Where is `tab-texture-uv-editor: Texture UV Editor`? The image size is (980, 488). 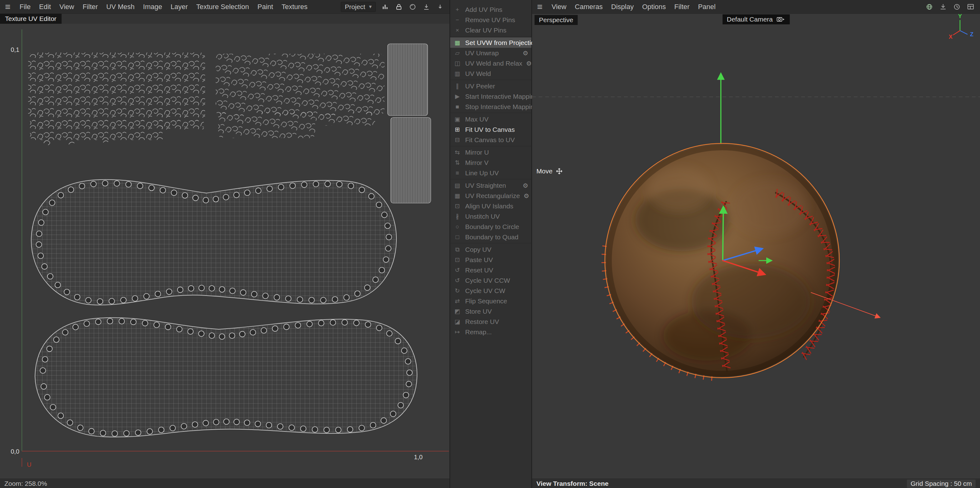
tab-texture-uv-editor: Texture UV Editor is located at coordinates (31, 19).